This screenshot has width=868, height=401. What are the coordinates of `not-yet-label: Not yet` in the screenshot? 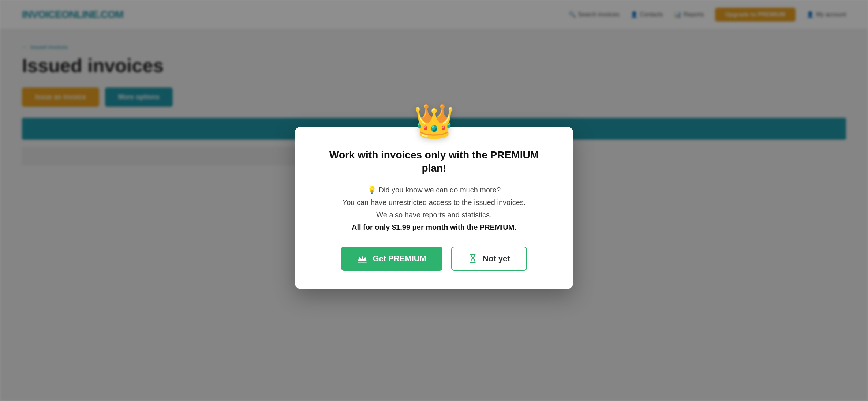 It's located at (496, 259).